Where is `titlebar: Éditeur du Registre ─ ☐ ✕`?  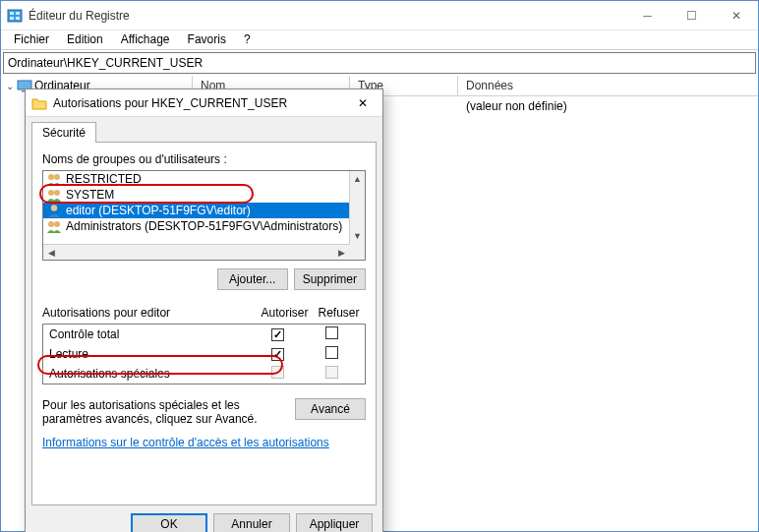
titlebar: Éditeur du Registre ─ ☐ ✕ is located at coordinates (380, 16).